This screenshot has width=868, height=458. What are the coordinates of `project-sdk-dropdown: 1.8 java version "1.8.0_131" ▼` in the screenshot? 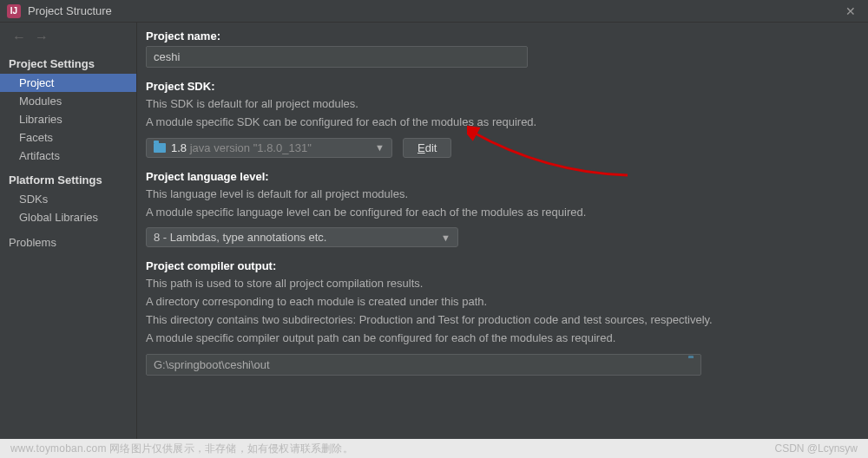 It's located at (269, 147).